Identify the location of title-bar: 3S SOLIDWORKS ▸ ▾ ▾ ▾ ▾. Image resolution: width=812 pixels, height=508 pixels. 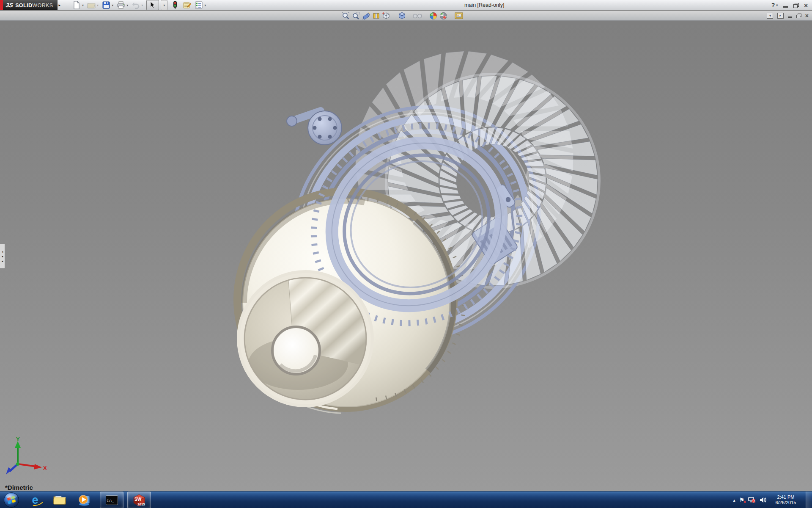
(406, 5).